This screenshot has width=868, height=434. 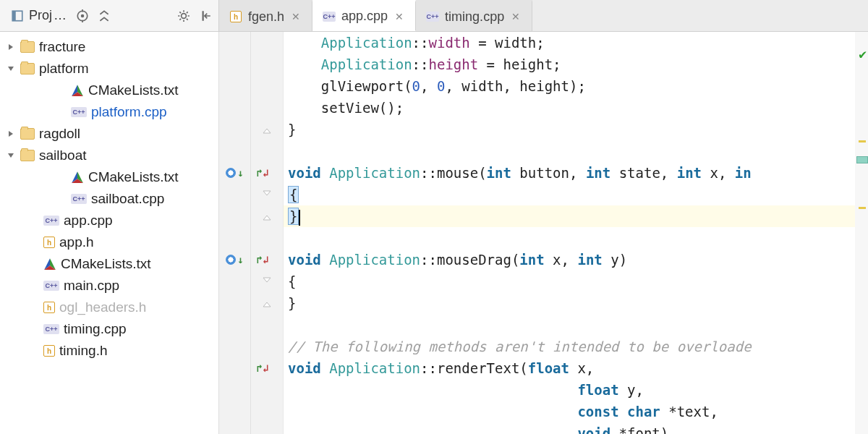 What do you see at coordinates (365, 16) in the screenshot?
I see `editor-tab: C++app.cpp✕` at bounding box center [365, 16].